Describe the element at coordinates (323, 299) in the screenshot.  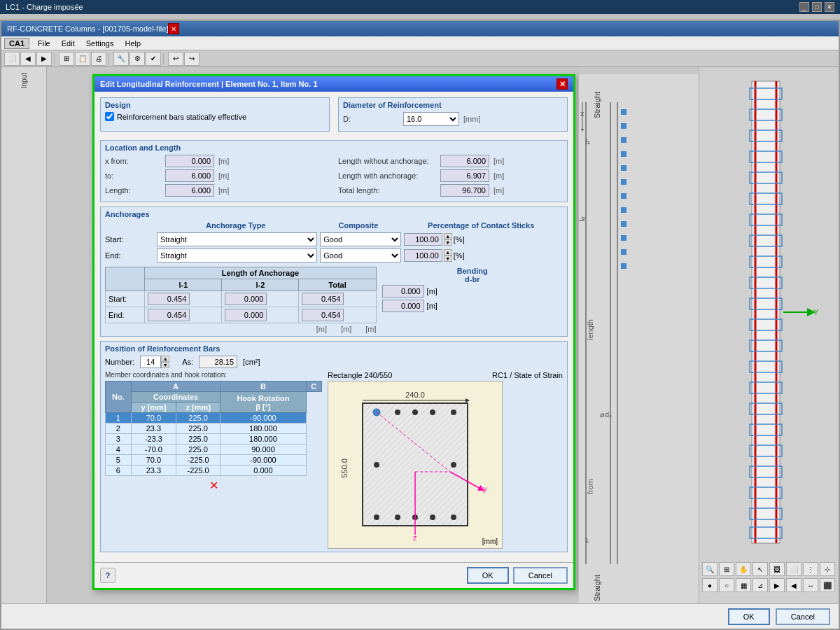
I see `anch-start-total-input` at that location.